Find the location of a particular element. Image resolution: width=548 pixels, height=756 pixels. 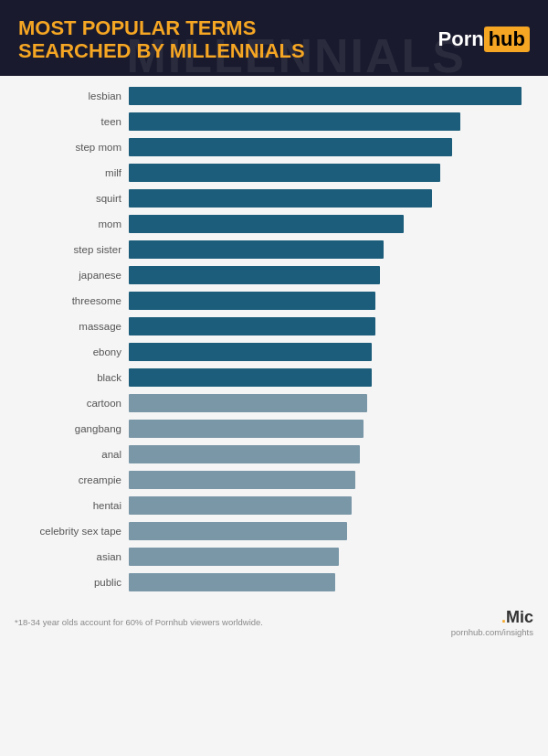

bar-label: ebony is located at coordinates (71, 352).